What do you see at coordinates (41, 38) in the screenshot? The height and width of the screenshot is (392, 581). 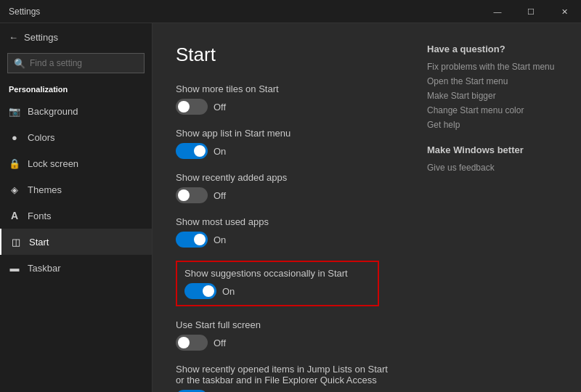 I see `back-label: Settings` at bounding box center [41, 38].